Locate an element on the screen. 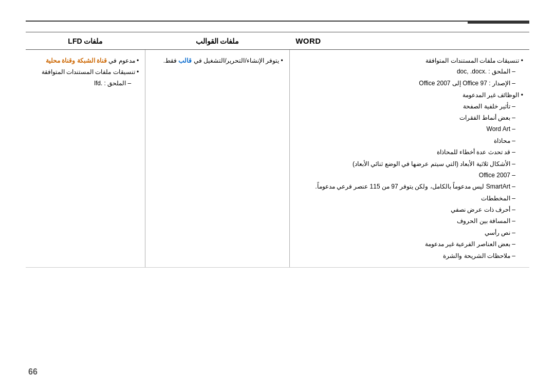  top-right-accent is located at coordinates (498, 22).